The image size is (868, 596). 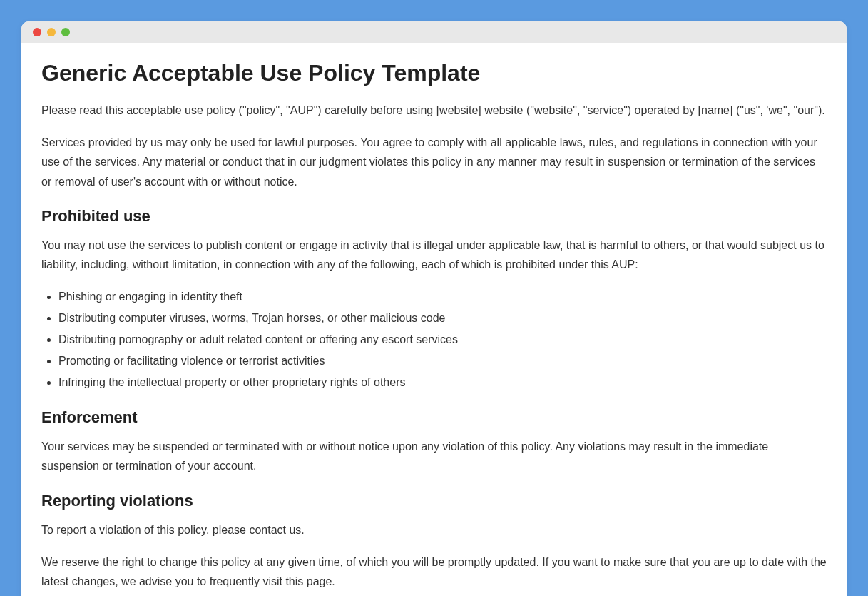 What do you see at coordinates (442, 361) in the screenshot?
I see `list-item: Promoting or facilitating violence or te…` at bounding box center [442, 361].